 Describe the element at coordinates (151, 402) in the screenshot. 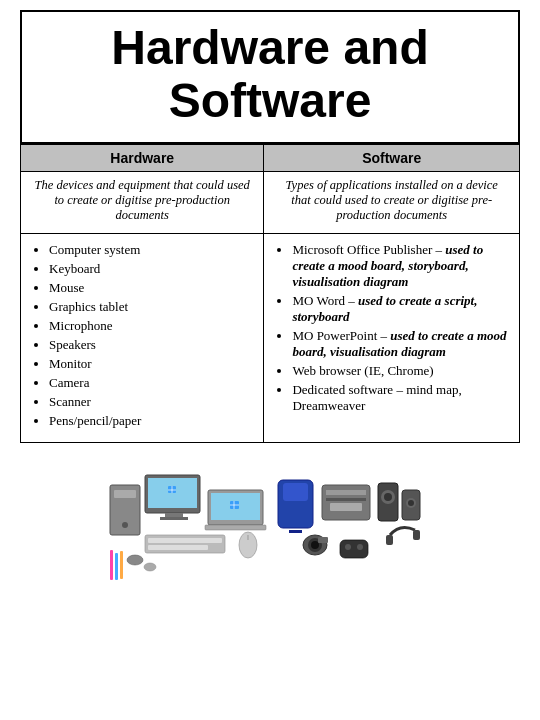

I see `list-item: Scanner` at that location.